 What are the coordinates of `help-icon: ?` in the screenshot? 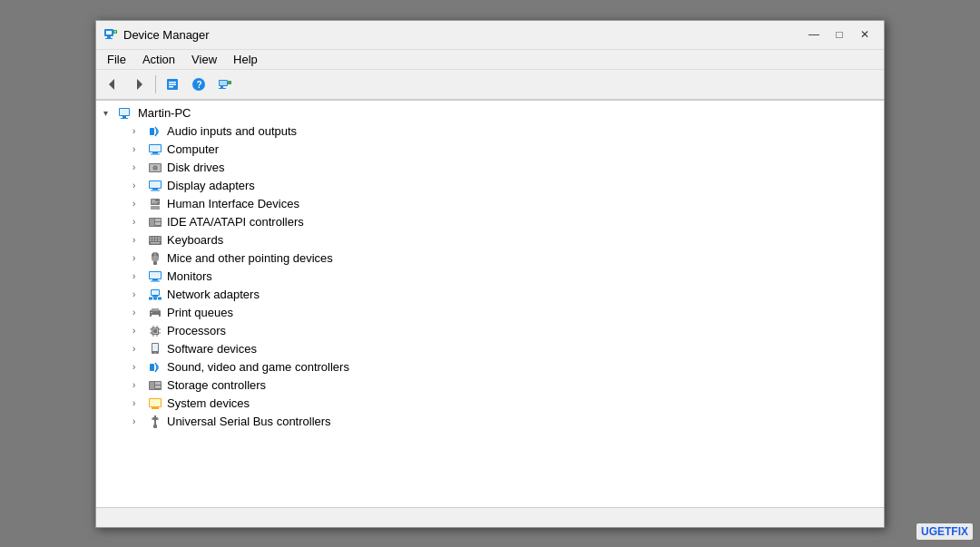 It's located at (199, 84).